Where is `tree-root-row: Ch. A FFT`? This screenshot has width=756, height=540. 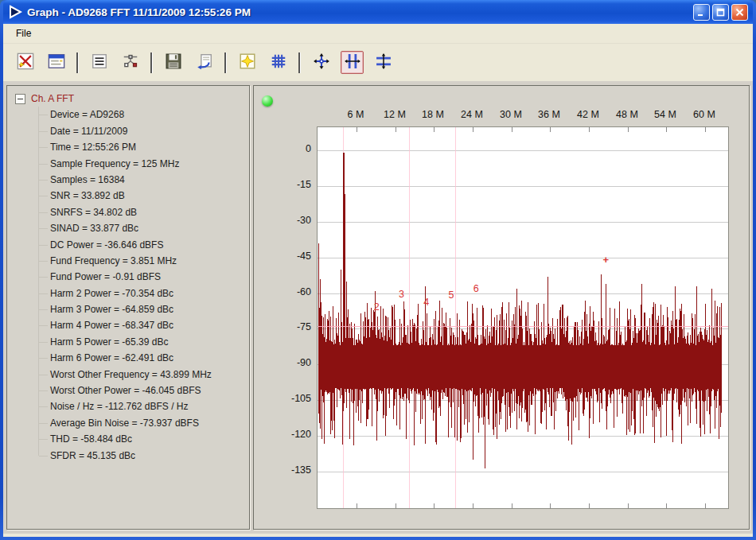
tree-root-row: Ch. A FFT is located at coordinates (128, 99).